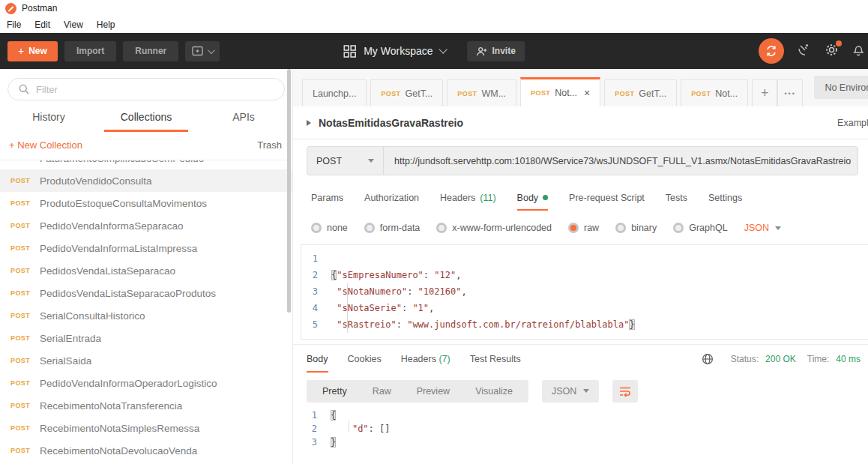  I want to click on open-request-tab: POSTNot...×, so click(561, 91).